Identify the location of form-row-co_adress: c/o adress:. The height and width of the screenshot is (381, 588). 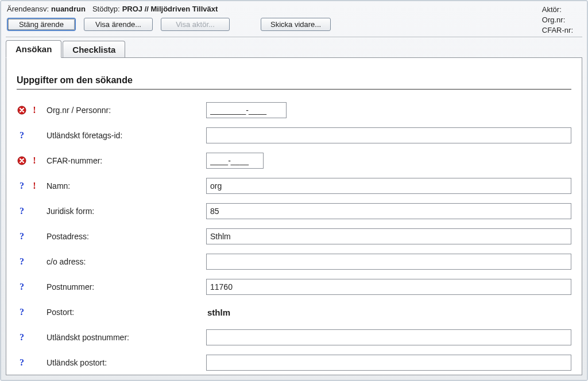
(294, 262).